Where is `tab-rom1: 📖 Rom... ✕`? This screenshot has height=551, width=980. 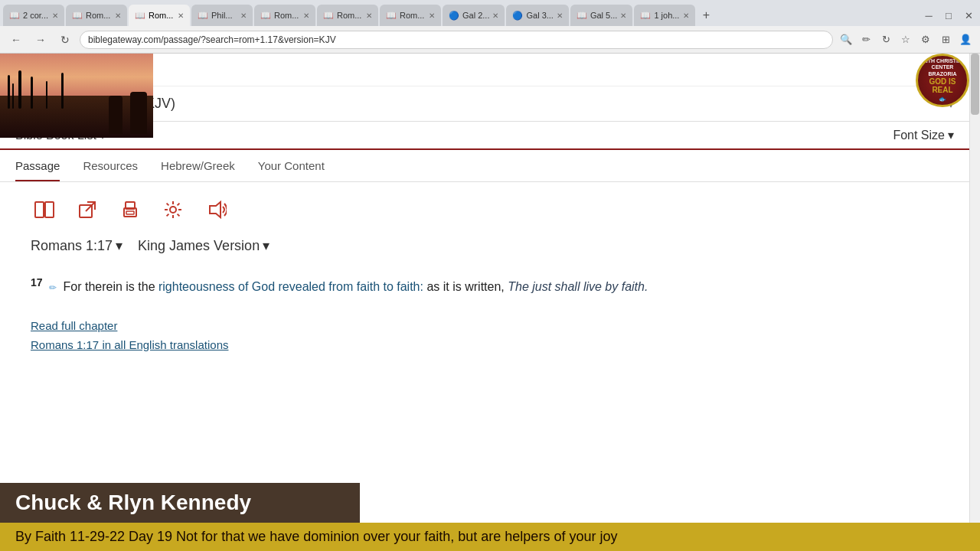
tab-rom1: 📖 Rom... ✕ is located at coordinates (96, 15).